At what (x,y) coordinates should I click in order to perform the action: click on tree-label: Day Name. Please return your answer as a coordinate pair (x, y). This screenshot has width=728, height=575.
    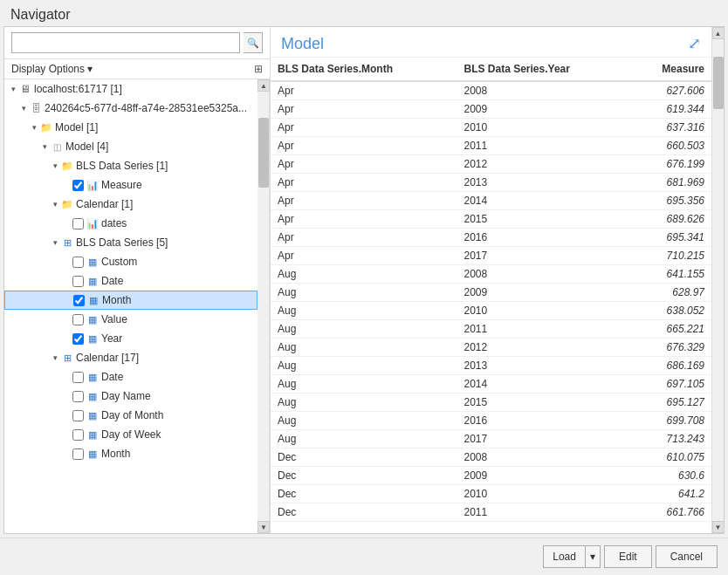
    Looking at the image, I should click on (126, 396).